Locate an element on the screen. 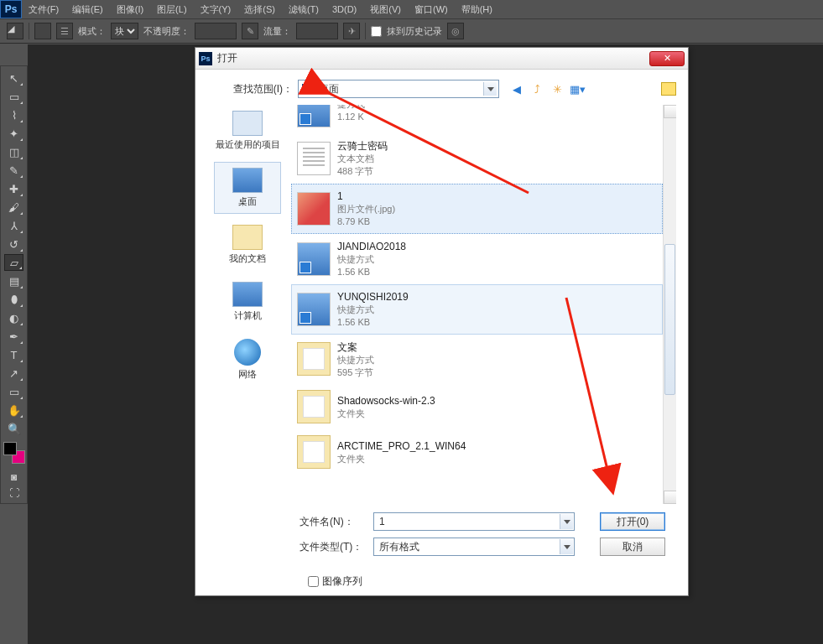 The height and width of the screenshot is (644, 823). file-size: 1.56 KB is located at coordinates (372, 322).